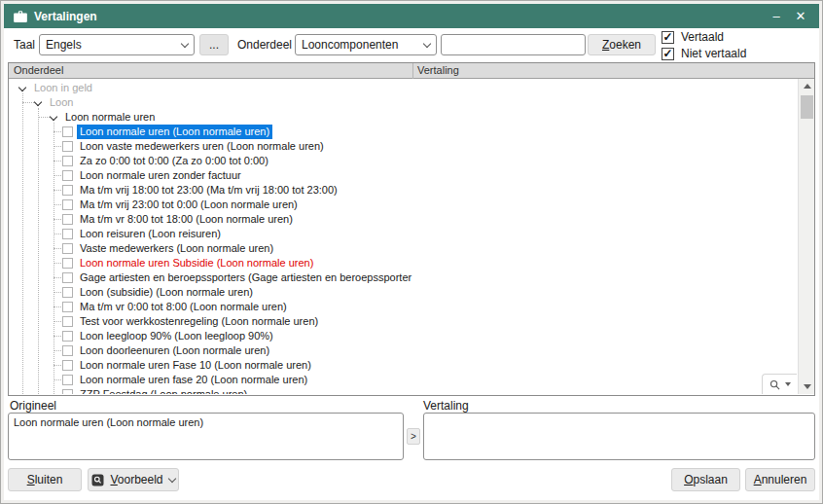 This screenshot has height=504, width=823. Describe the element at coordinates (403, 249) in the screenshot. I see `tree-item: Vaste medewerkers (Loon normale uren)` at that location.